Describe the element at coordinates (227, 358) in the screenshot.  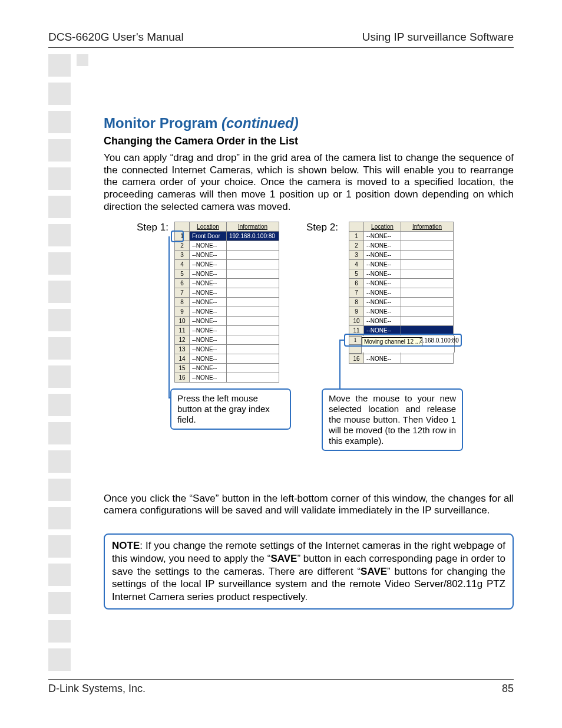
I see `table-row: 14--NONE--` at that location.